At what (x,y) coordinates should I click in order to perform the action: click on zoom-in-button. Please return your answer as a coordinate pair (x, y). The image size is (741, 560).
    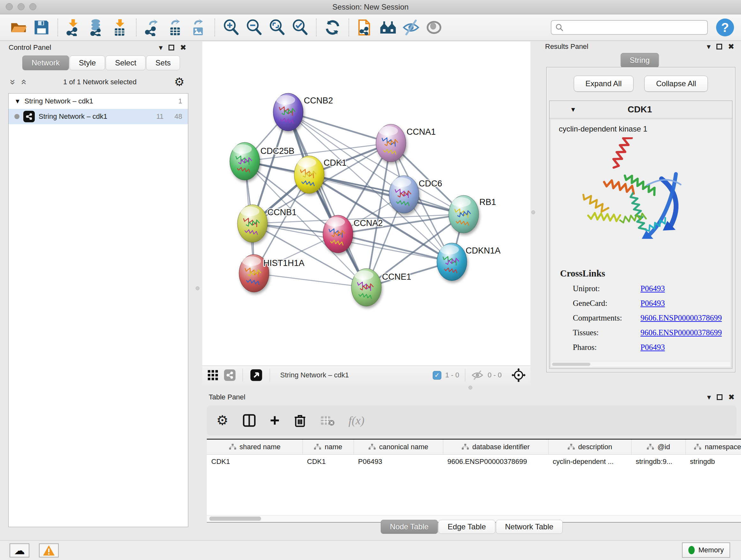
    Looking at the image, I should click on (231, 27).